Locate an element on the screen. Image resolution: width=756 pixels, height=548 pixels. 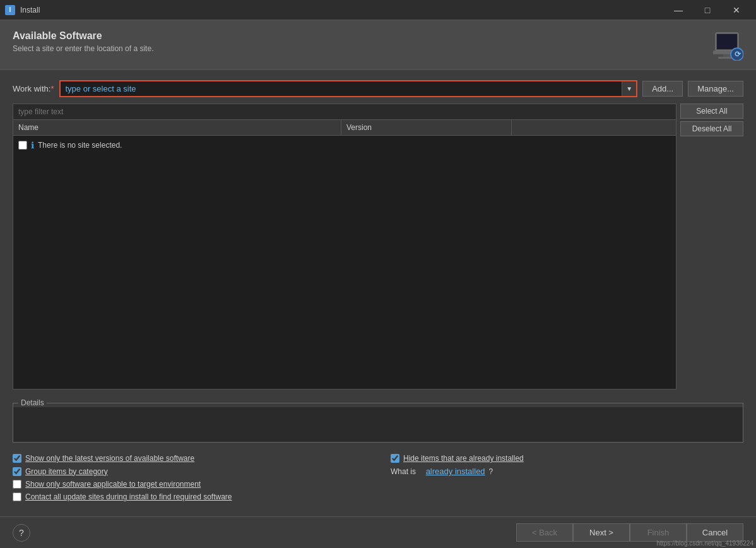
show-latest-label: Show only the latest versions of availab… is located at coordinates (110, 458).